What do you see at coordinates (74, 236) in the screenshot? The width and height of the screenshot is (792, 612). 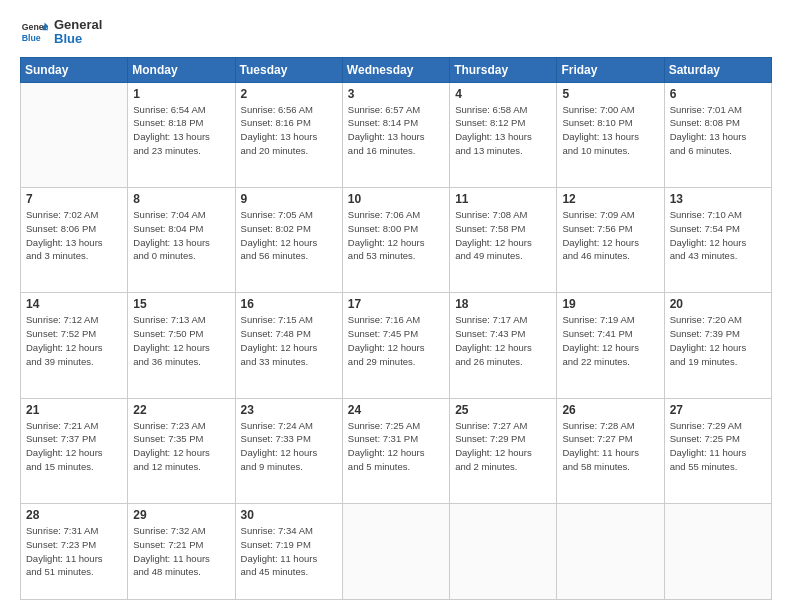 I see `day-info: Sunrise: 7:02 AM Sunset: 8:06 PM Dayligh…` at bounding box center [74, 236].